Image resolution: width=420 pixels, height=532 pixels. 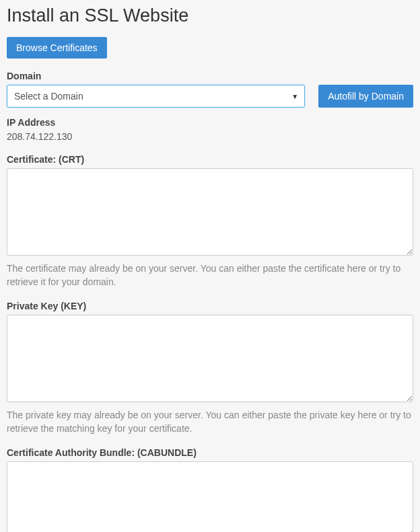 I want to click on cabundle-textarea, so click(x=210, y=496).